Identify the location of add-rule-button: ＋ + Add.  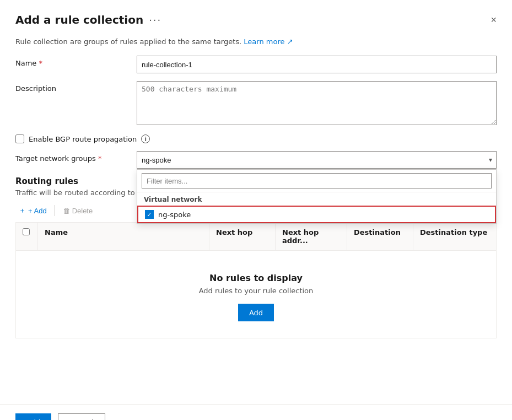
(33, 211).